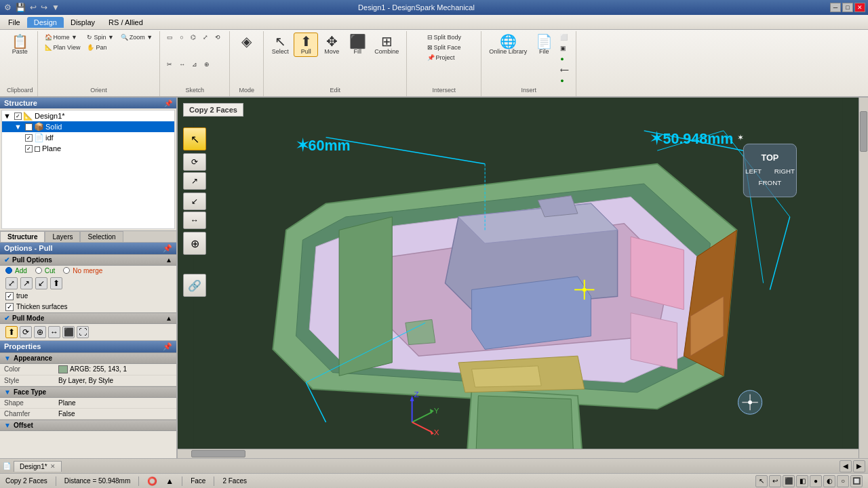 This screenshot has height=488, width=868. I want to click on split-face-btn: ⊠ Split Face, so click(445, 47).